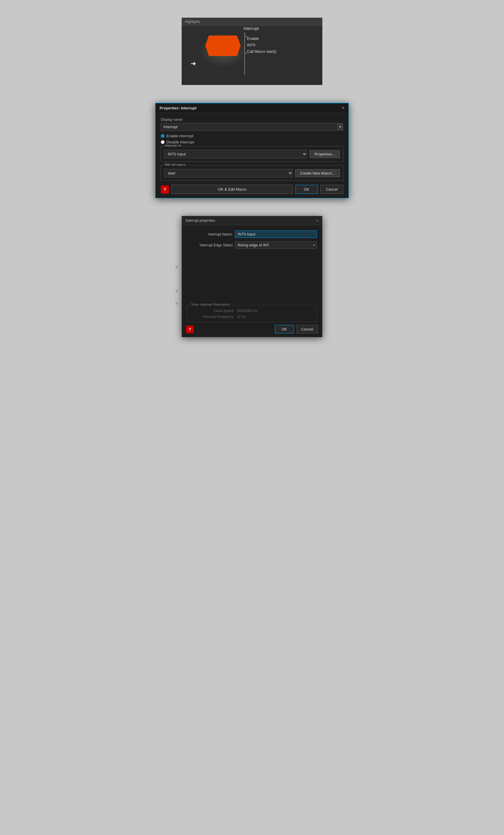 This screenshot has height=835, width=504. Describe the element at coordinates (252, 277) in the screenshot. I see `panel3-wrapper: p e b Interrupt properties × Interrupt N…` at that location.